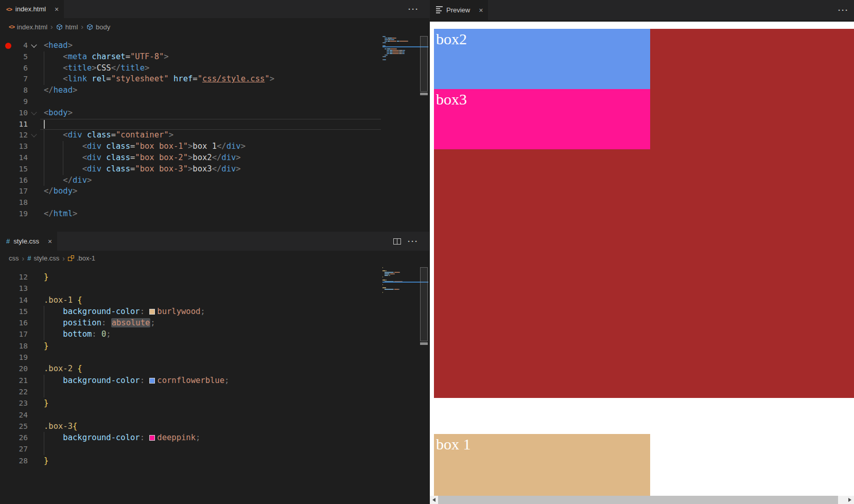 The height and width of the screenshot is (504, 854). Describe the element at coordinates (215, 158) in the screenshot. I see `code-line-14: 14 <div class="box box-2">box2</div>` at that location.